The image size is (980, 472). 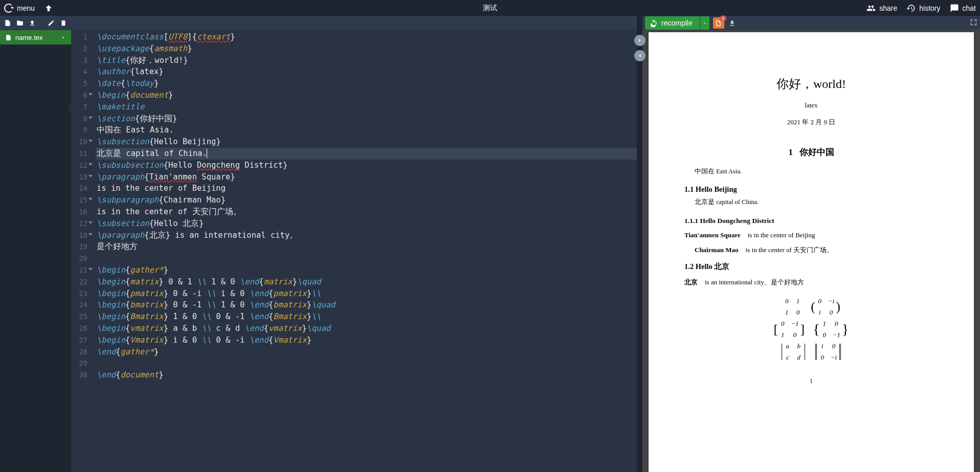 I want to click on log-badge: 1, so click(x=723, y=18).